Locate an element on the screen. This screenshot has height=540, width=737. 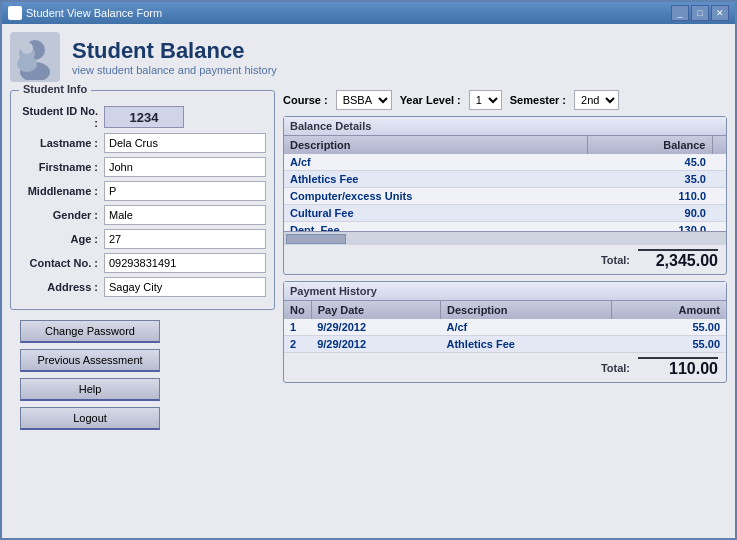
payment-history-title: Payment History is located at coordinates (505, 292).